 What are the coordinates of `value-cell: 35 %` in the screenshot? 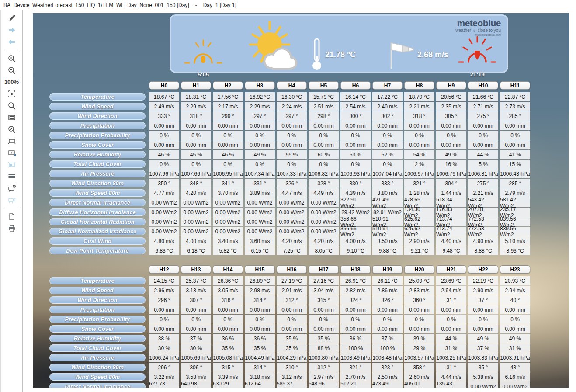 It's located at (292, 338).